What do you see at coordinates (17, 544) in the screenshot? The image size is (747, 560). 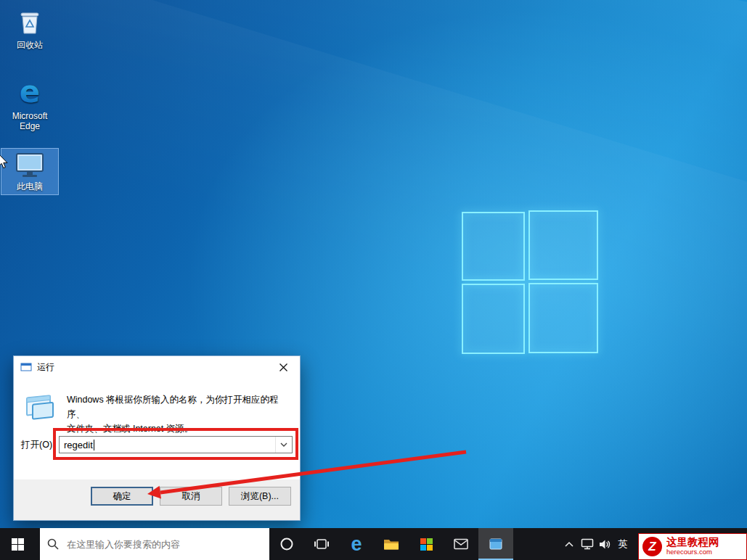 I see `windows-start-icon` at bounding box center [17, 544].